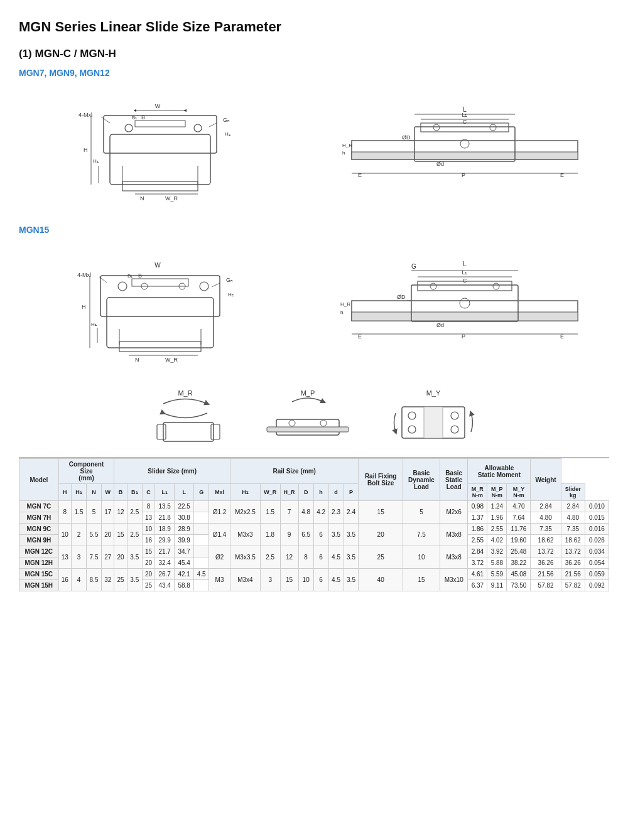 This screenshot has width=628, height=840. Describe the element at coordinates (270, 535) in the screenshot. I see `cell-H2: 1.8` at that location.